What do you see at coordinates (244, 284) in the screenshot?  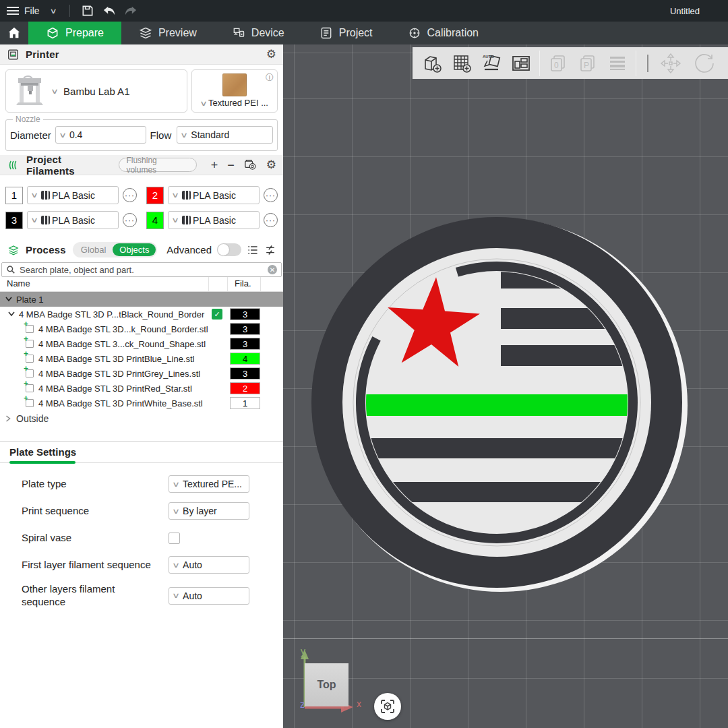 I see `column-filament: Fila.` at bounding box center [244, 284].